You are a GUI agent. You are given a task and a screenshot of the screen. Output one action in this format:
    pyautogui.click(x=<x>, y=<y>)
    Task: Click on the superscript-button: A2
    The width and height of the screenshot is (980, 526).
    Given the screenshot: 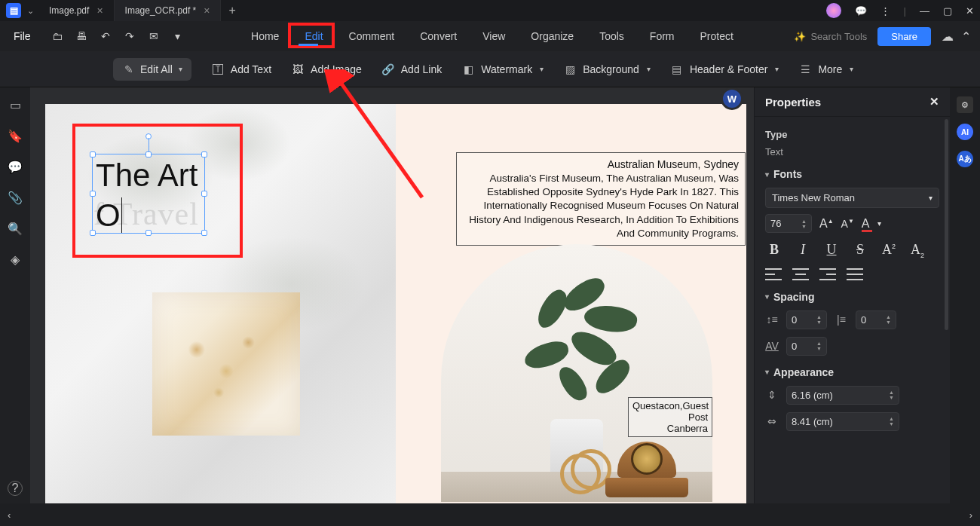 What is the action you would take?
    pyautogui.click(x=889, y=250)
    